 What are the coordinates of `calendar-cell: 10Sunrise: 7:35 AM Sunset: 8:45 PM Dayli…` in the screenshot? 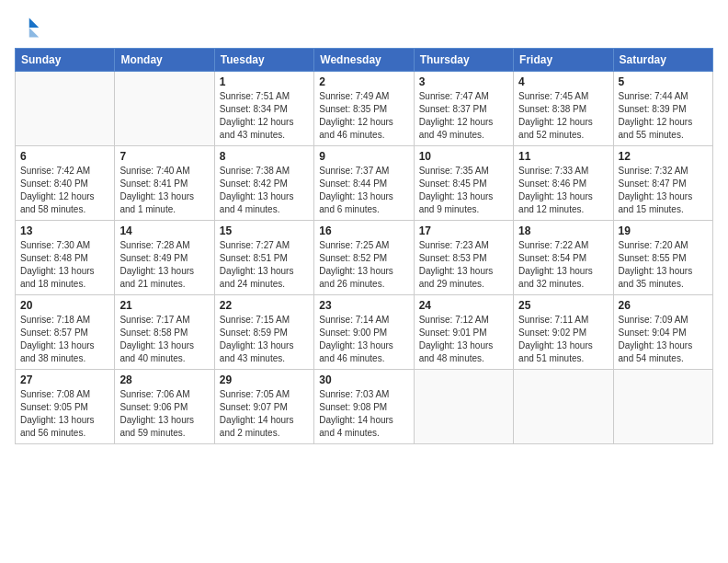 It's located at (463, 184).